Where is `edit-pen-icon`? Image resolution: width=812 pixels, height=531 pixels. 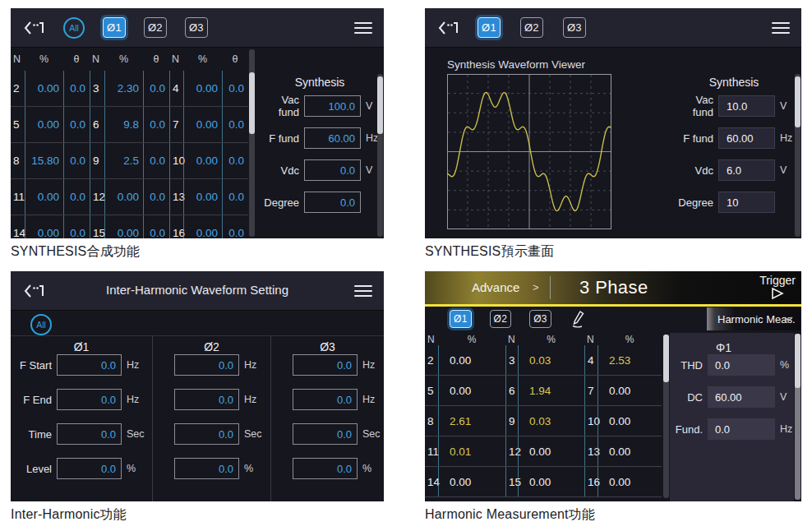
edit-pen-icon is located at coordinates (578, 319).